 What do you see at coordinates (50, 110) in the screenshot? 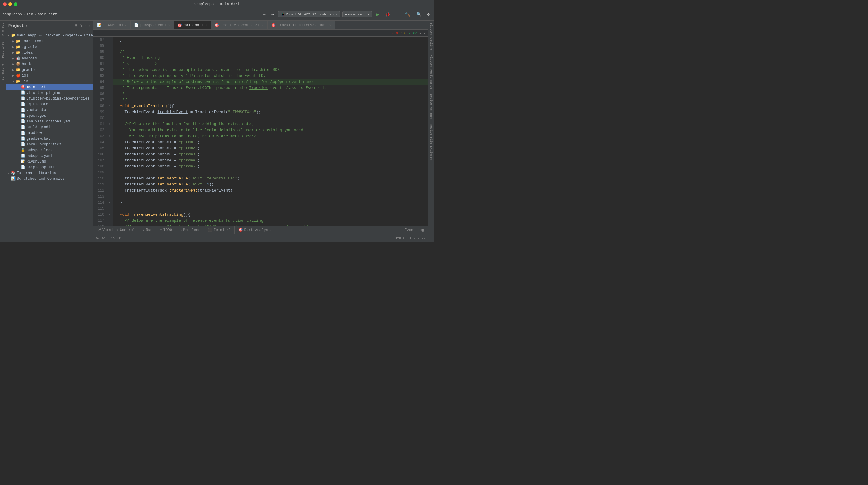
I see `tree-item-metadata: 📄 .metadata` at bounding box center [50, 110].